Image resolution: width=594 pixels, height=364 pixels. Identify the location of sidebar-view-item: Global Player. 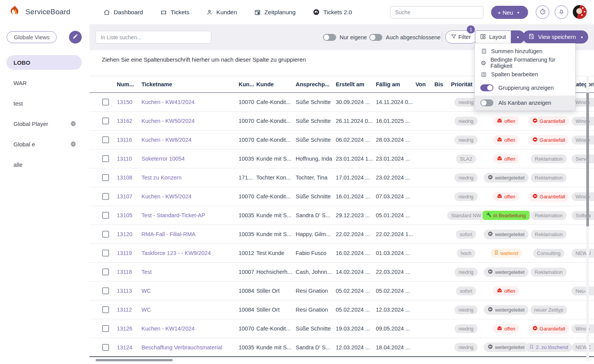
(44, 124).